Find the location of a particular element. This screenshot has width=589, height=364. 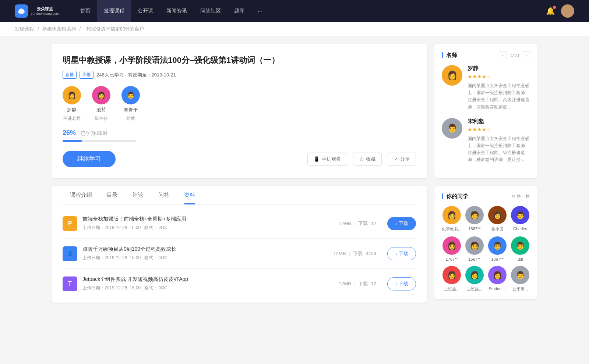

classmate-2: 👩 张小田 is located at coordinates (497, 219).